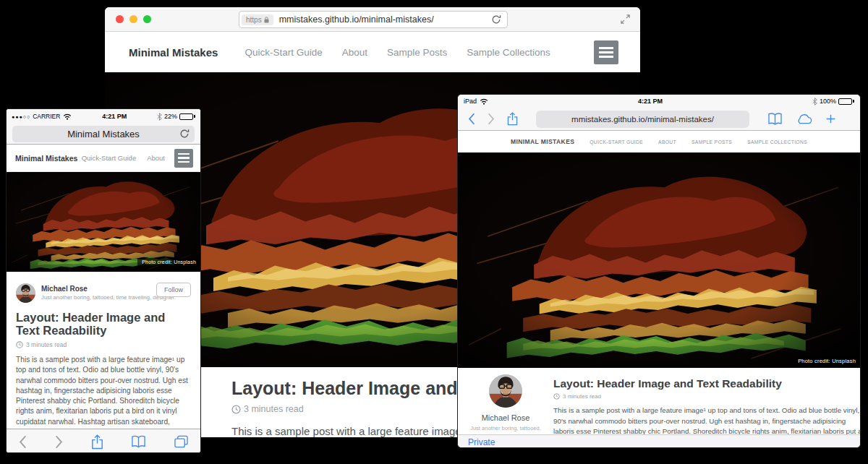 The width and height of the screenshot is (868, 464). Describe the element at coordinates (258, 20) in the screenshot. I see `https-badge: https` at that location.